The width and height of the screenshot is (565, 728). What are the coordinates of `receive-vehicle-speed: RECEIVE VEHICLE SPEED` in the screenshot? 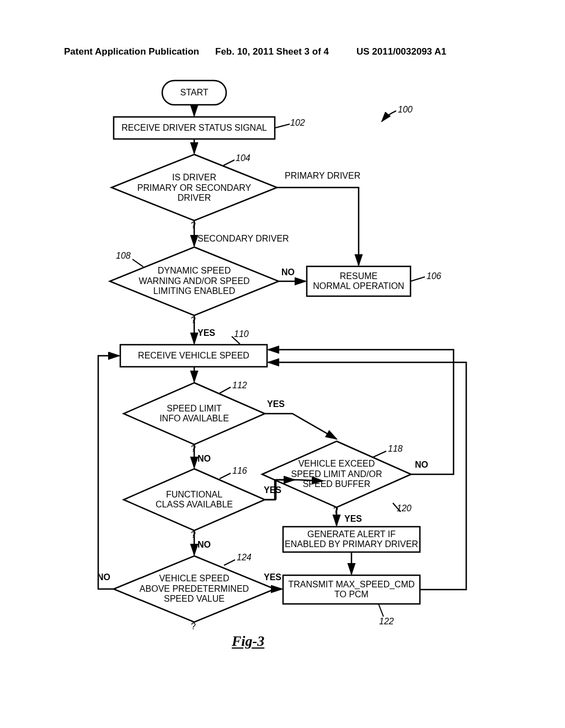 It's located at (194, 356).